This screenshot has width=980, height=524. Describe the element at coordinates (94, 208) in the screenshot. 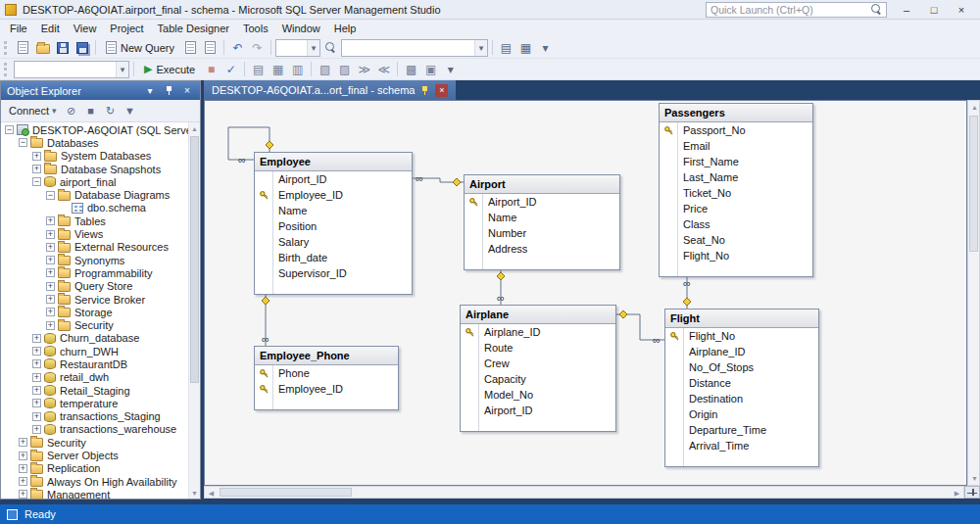

I see `tree-item-dbo-schema: dbo.schema` at that location.